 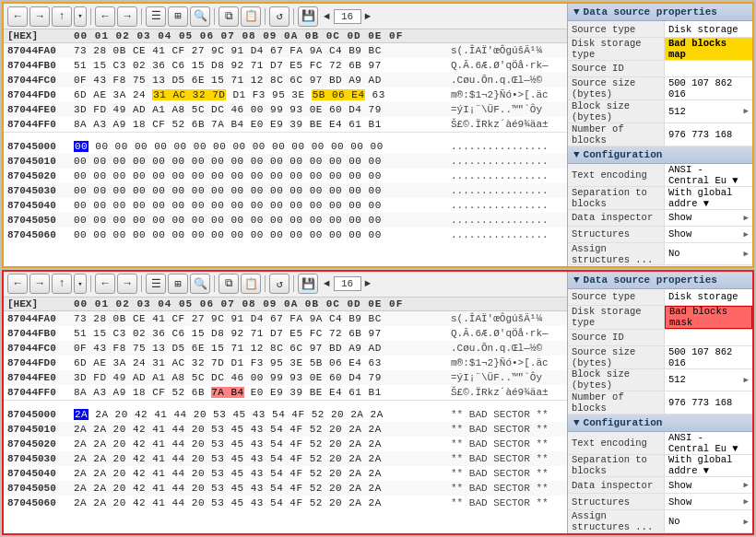 I want to click on fwd-btn-before: →, so click(x=40, y=17).